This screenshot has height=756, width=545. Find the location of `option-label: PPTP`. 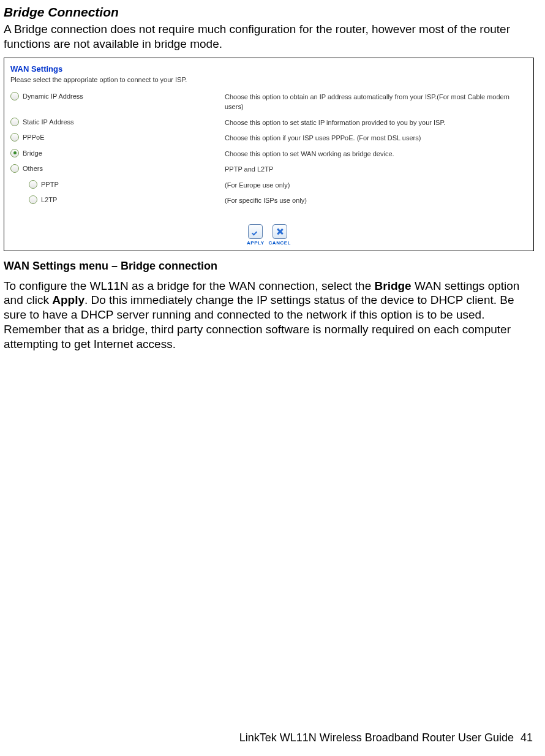

option-label: PPTP is located at coordinates (50, 184).